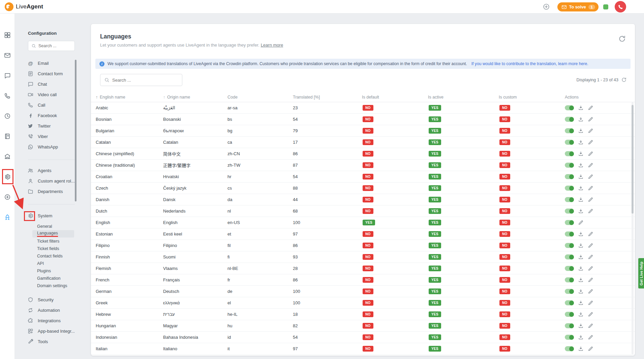 Image resolution: width=644 pixels, height=359 pixels. What do you see at coordinates (620, 7) in the screenshot?
I see `call-status-button` at bounding box center [620, 7].